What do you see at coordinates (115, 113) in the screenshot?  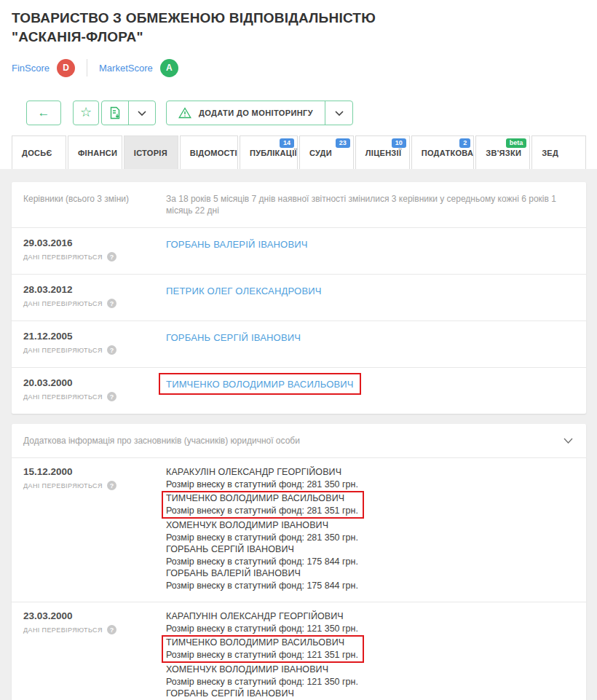 I see `export-report-button` at bounding box center [115, 113].